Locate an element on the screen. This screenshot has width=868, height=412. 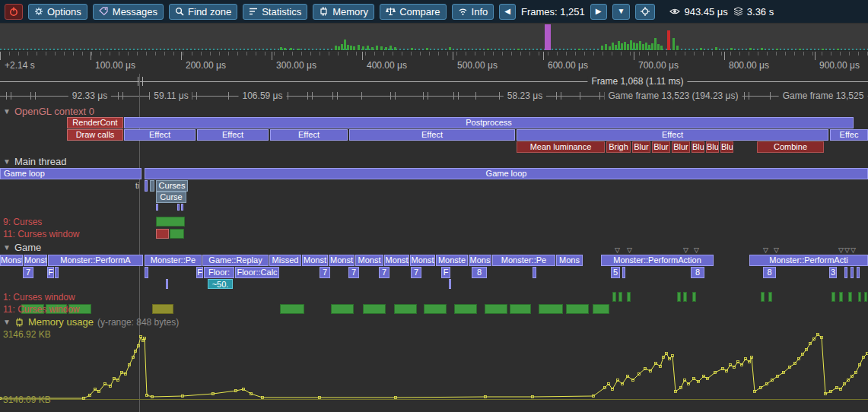
zone-game-loop: Game loop is located at coordinates (71, 173).